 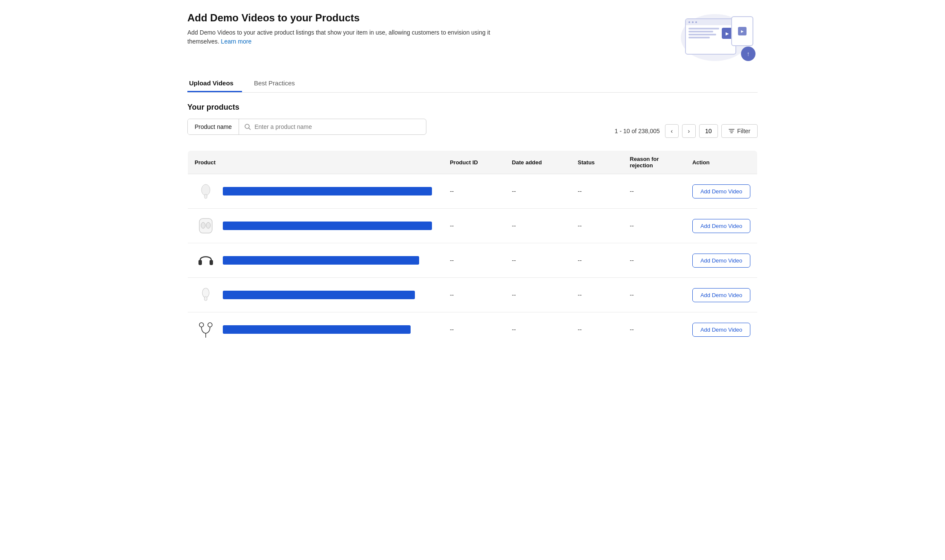 What do you see at coordinates (721, 295) in the screenshot?
I see `add-demo-video-button-3: Add Demo Video` at bounding box center [721, 295].